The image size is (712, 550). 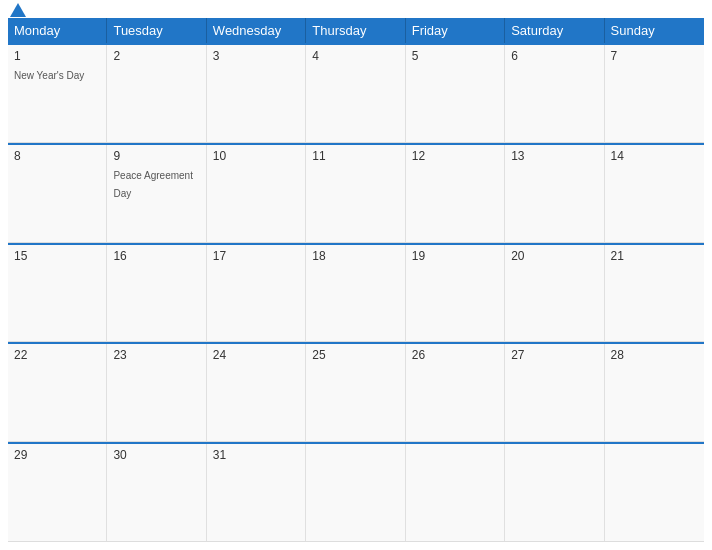 I want to click on calendar-cell: 16, so click(x=156, y=294).